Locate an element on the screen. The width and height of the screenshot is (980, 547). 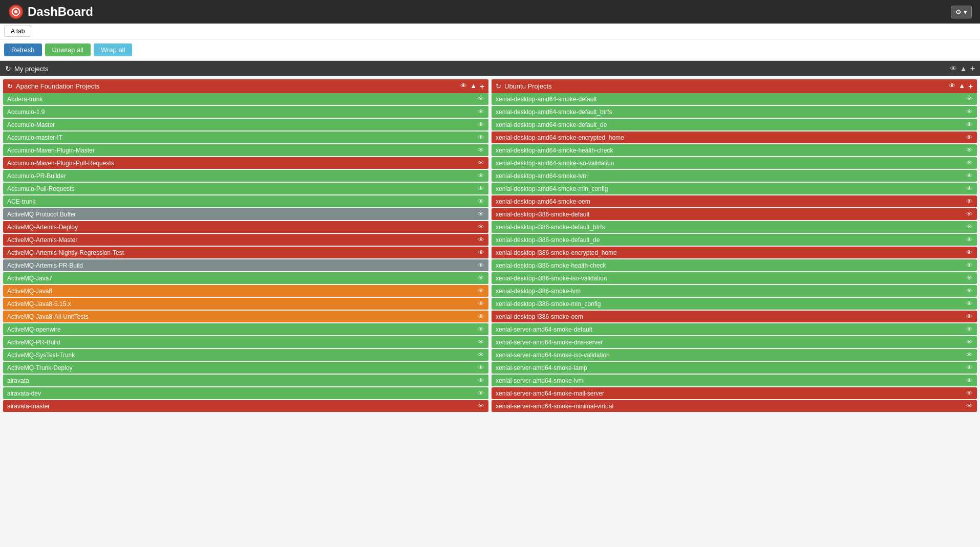
list-item: ActiveMQ-Artemis-Deploy👁 is located at coordinates (246, 227).